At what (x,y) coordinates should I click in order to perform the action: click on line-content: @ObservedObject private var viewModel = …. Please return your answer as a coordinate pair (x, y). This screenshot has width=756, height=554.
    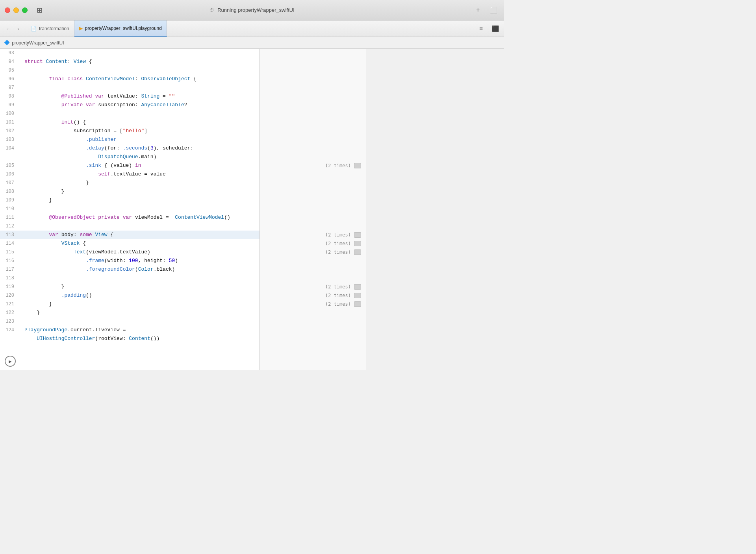
    Looking at the image, I should click on (142, 218).